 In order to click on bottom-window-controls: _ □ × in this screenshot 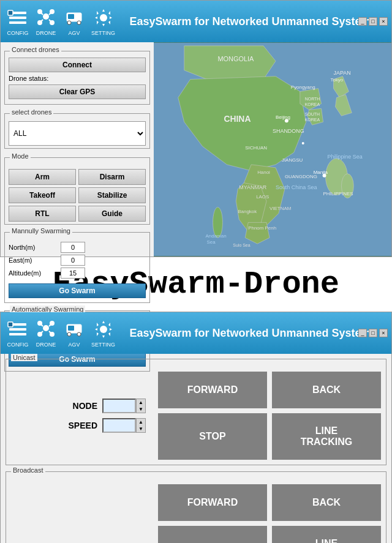, I will do `click(373, 333)`.